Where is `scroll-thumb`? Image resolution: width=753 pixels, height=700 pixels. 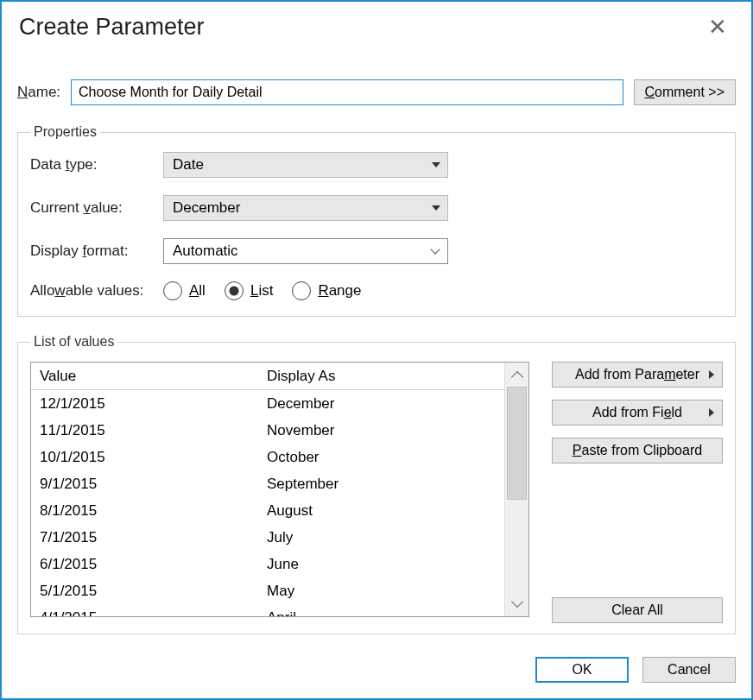 scroll-thumb is located at coordinates (516, 444).